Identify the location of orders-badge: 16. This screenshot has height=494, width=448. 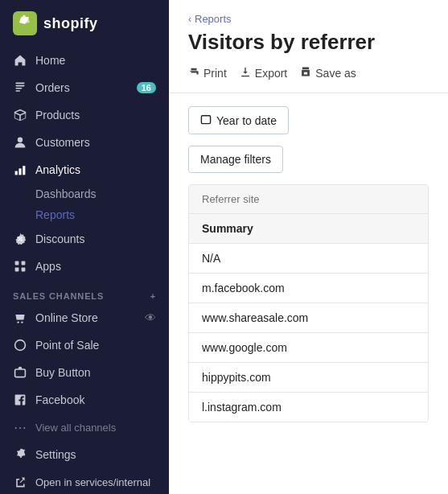
(146, 88).